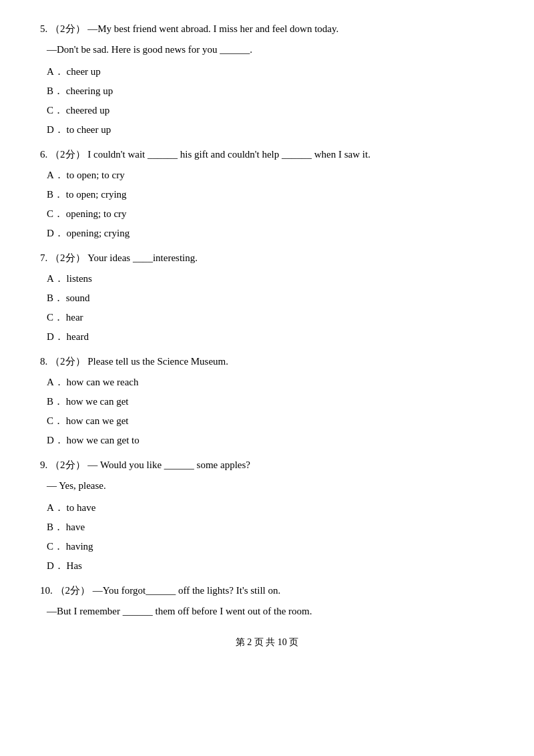  Describe the element at coordinates (68, 258) in the screenshot. I see `q7-points: （2分）` at that location.